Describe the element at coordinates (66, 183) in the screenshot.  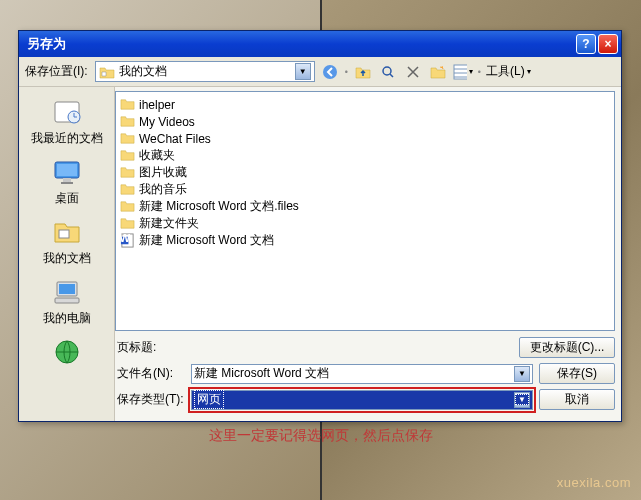
I see `place-desktop: 桌面` at that location.